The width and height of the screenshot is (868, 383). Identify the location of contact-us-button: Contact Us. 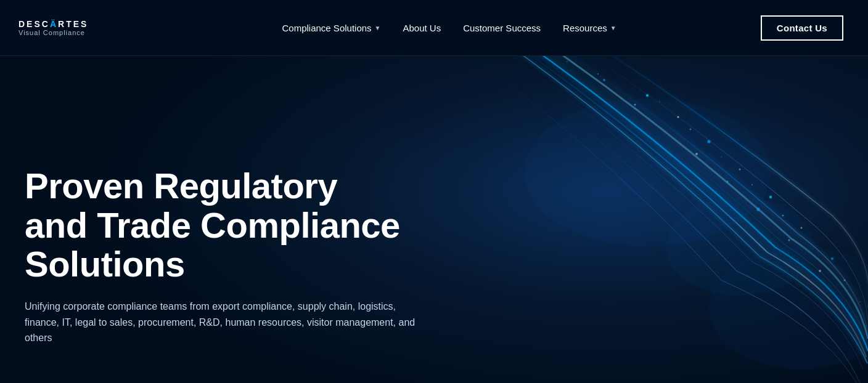
(802, 28).